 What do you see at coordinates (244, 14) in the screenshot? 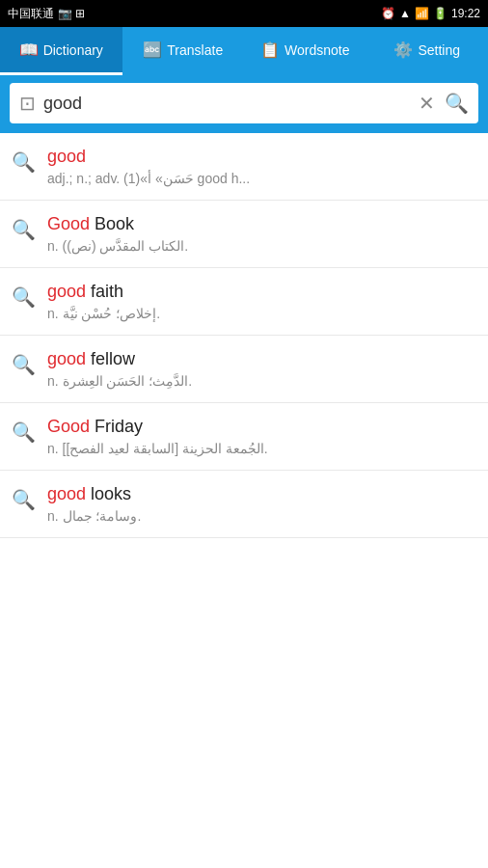
I see `status-bar: 中国联通 📷 ⊞ ⏰ ▲ 📶 🔋 19:22` at bounding box center [244, 14].